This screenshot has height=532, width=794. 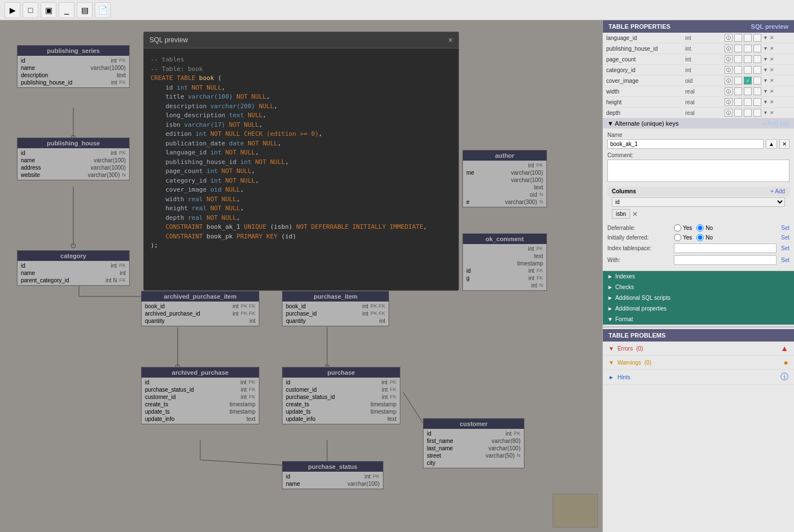 I want to click on add-key-button: + Add key, so click(x=776, y=123).